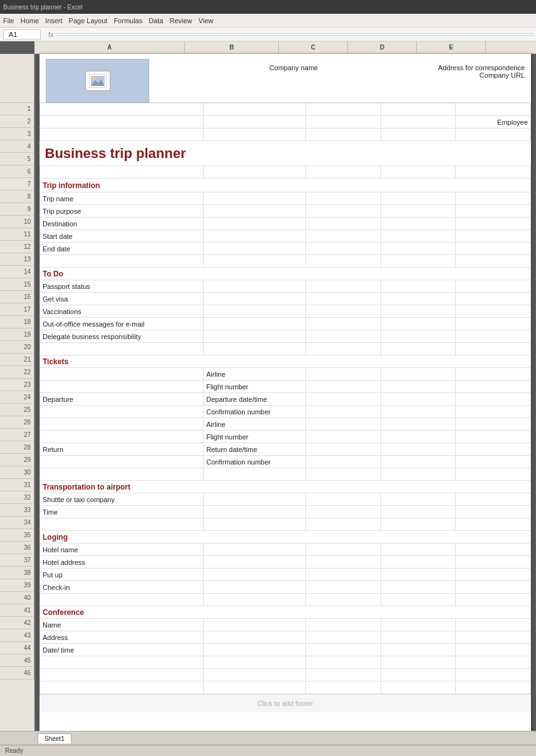 The image size is (536, 756). I want to click on cell-shuttle-label: Shuttle or taxi company, so click(122, 500).